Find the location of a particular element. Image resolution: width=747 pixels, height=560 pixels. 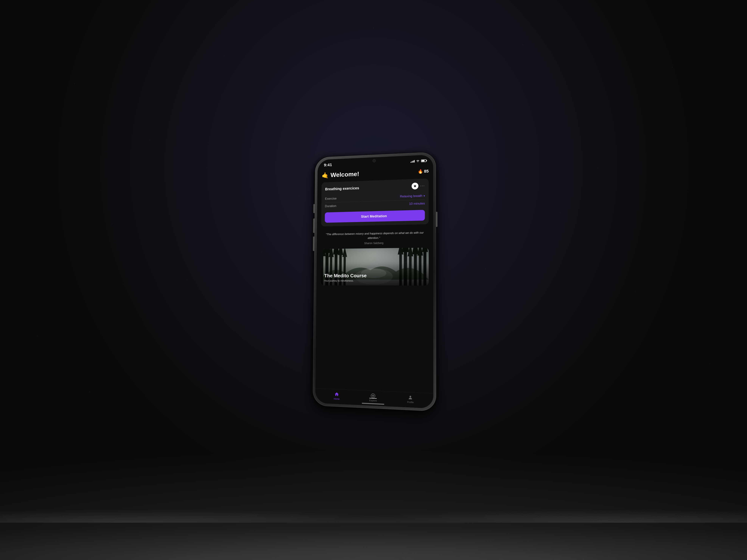

status-icons is located at coordinates (418, 161).